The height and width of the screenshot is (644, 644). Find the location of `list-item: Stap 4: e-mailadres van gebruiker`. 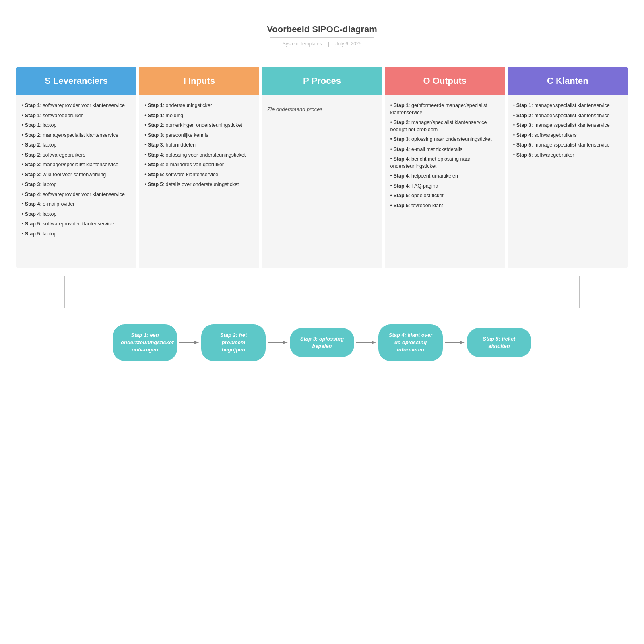

list-item: Stap 4: e-mailadres van gebruiker is located at coordinates (199, 165).